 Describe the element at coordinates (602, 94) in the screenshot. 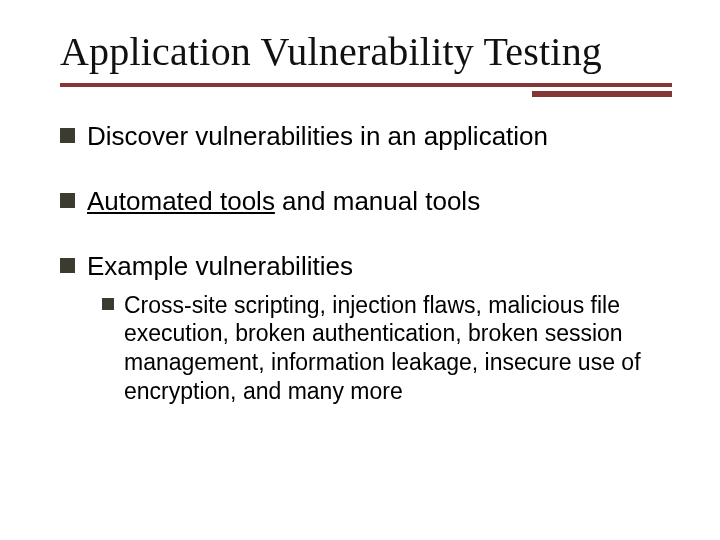

I see `title-accent-bar` at that location.